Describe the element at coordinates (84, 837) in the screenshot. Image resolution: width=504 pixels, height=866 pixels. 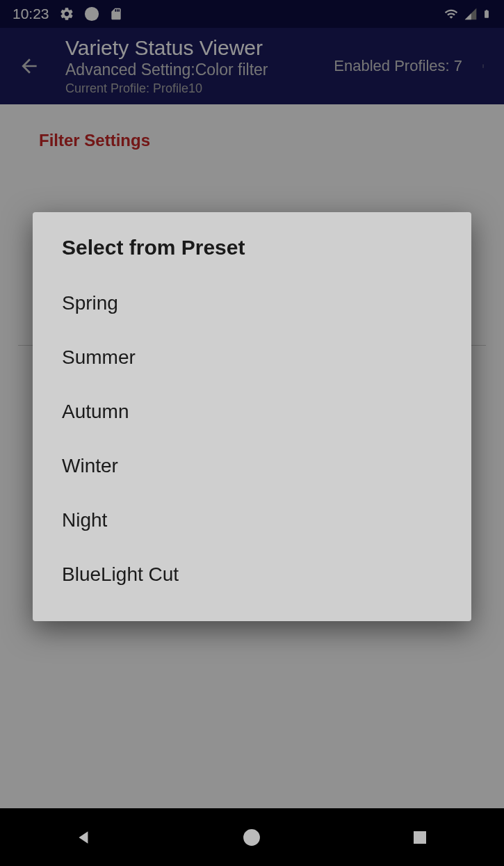
I see `triangle-back-icon` at that location.